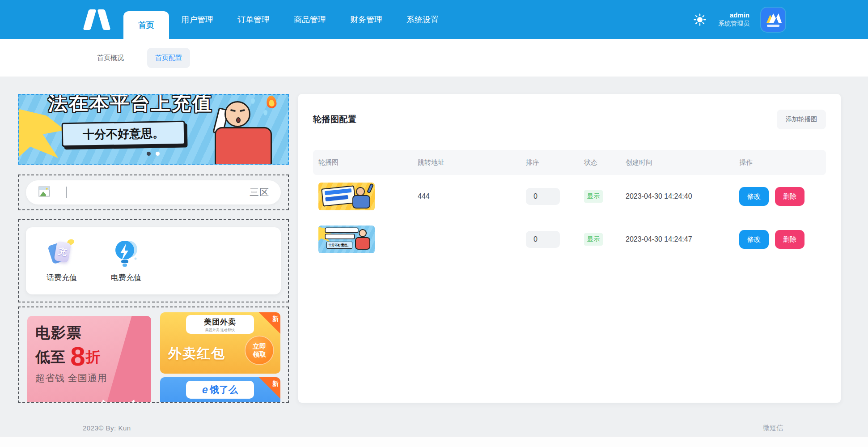 The image size is (868, 447). Describe the element at coordinates (153, 154) in the screenshot. I see `carousel-dots` at that location.